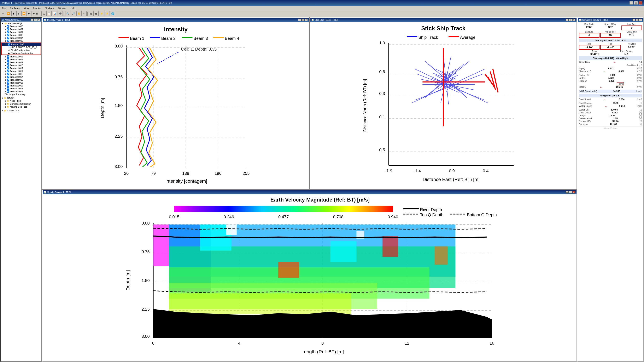 This screenshot has height=362, width=644. I want to click on left-panel-close: ✕, so click(39, 20).